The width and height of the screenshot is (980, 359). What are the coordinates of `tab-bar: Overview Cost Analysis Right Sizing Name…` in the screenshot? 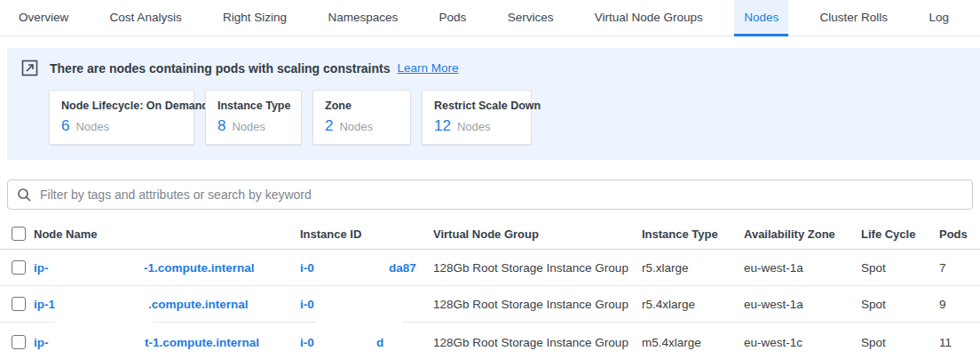 It's located at (490, 18).